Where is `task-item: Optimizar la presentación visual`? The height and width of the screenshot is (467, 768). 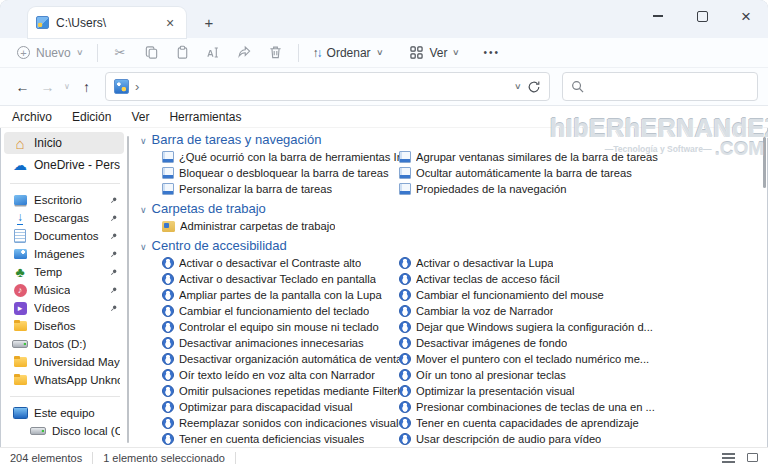 task-item: Optimizar la presentación visual is located at coordinates (584, 391).